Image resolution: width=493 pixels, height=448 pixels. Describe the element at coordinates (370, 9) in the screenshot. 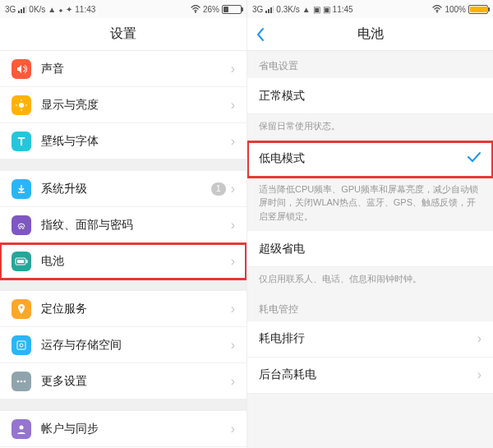

I see `status-bar: 3G 0.3K/s ▲ ▣ ▣ 11:45 100%` at that location.